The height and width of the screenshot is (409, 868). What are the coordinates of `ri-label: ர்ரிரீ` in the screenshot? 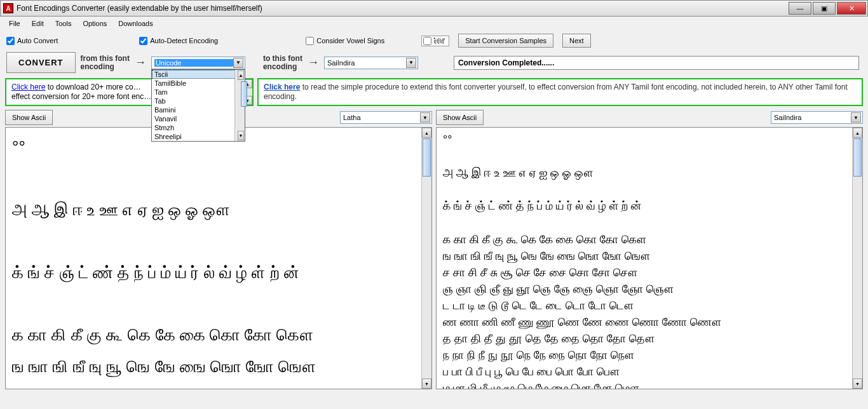 It's located at (440, 41).